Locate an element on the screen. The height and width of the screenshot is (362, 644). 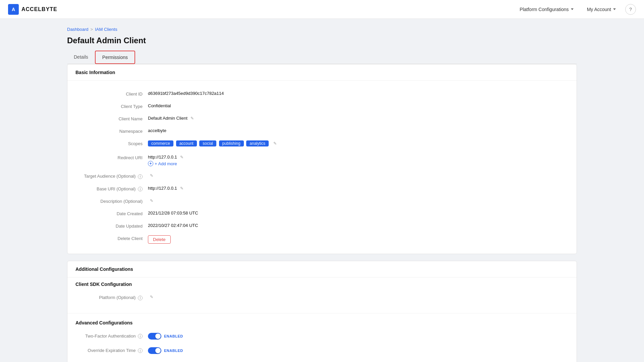
platform-info-icon: i is located at coordinates (140, 298).